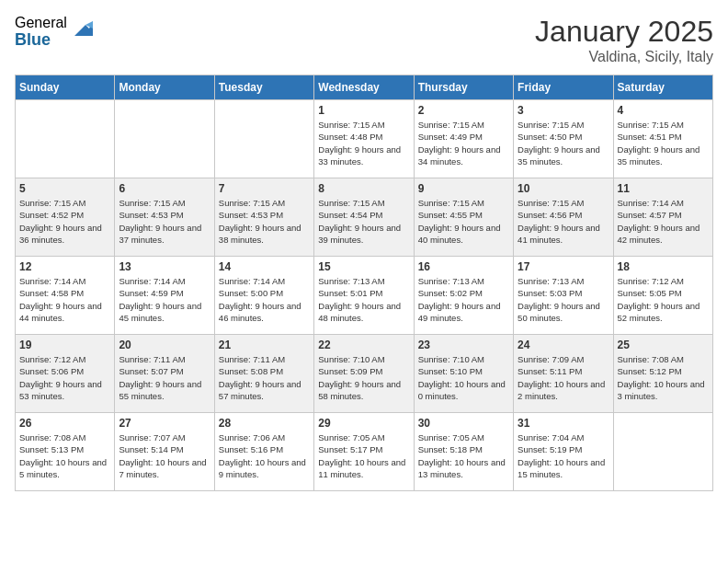 The height and width of the screenshot is (563, 728). What do you see at coordinates (64, 377) in the screenshot?
I see `cell-info: Sunrise: 7:12 AMSunset: 5:06 PMDaylight:…` at bounding box center [64, 377].